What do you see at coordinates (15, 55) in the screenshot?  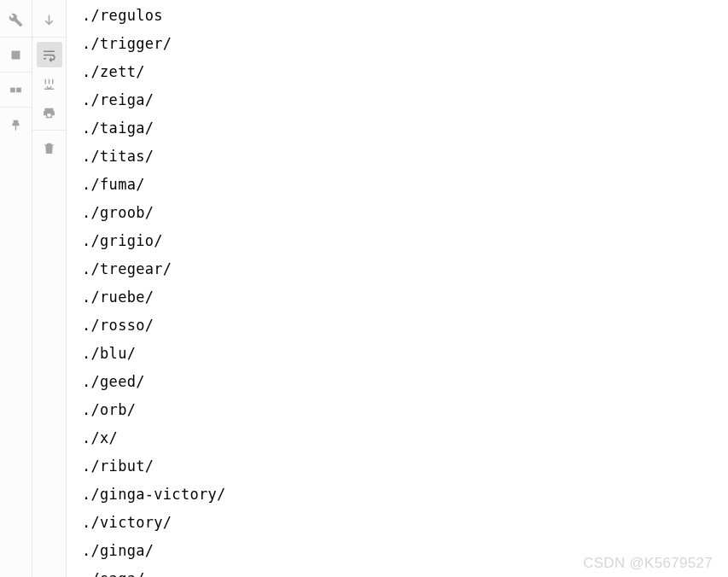 I see `stop-icon` at bounding box center [15, 55].